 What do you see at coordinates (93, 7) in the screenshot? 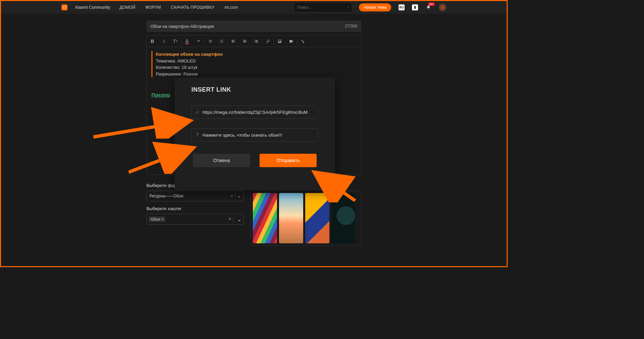
I see `brand-name: Xiaomi Community` at bounding box center [93, 7].